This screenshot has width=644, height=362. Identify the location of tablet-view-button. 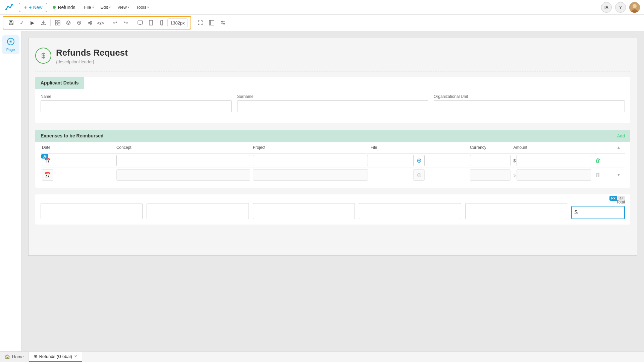
(151, 23).